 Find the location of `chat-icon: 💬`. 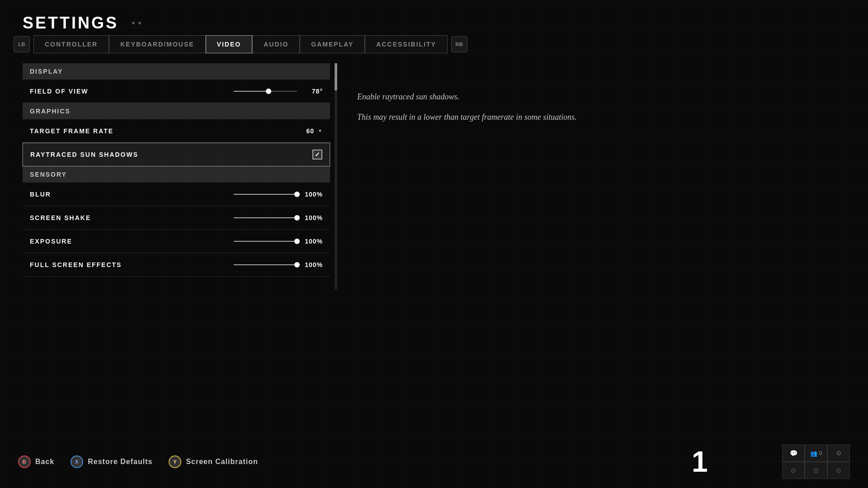

chat-icon: 💬 is located at coordinates (793, 453).